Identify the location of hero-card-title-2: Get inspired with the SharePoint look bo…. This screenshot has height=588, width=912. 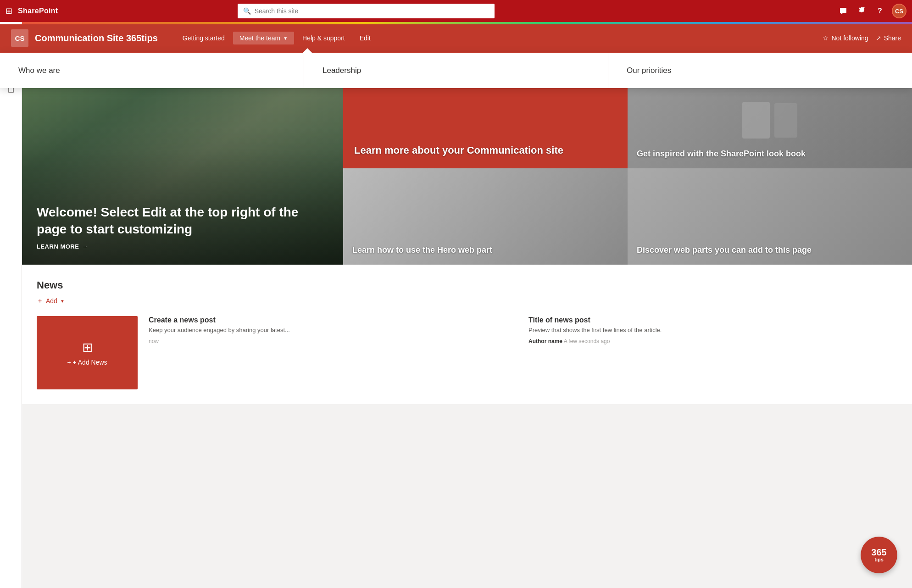
(721, 154).